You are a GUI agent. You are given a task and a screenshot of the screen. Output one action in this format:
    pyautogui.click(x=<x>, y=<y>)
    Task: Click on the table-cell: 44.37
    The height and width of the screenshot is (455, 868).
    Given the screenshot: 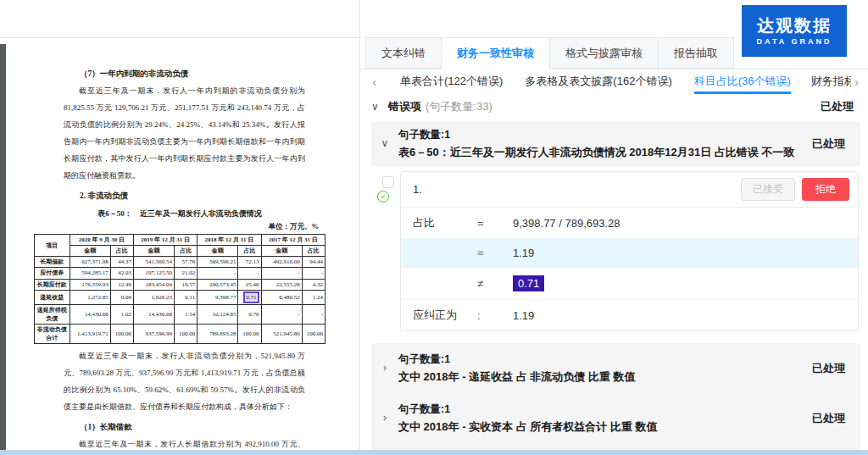 What is the action you would take?
    pyautogui.click(x=122, y=263)
    